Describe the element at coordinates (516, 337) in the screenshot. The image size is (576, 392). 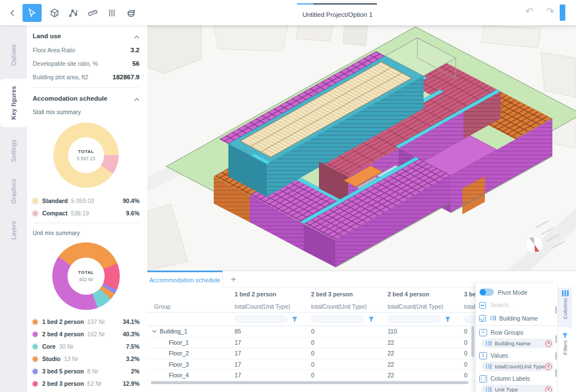
I see `pivot-tool-panel: Pivot Mode Search... Building Name ≡ Row…` at that location.